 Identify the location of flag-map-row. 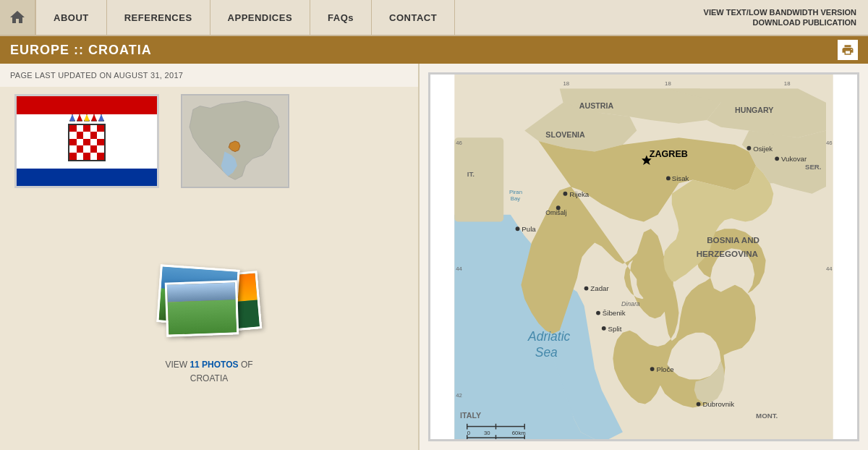
(209, 141).